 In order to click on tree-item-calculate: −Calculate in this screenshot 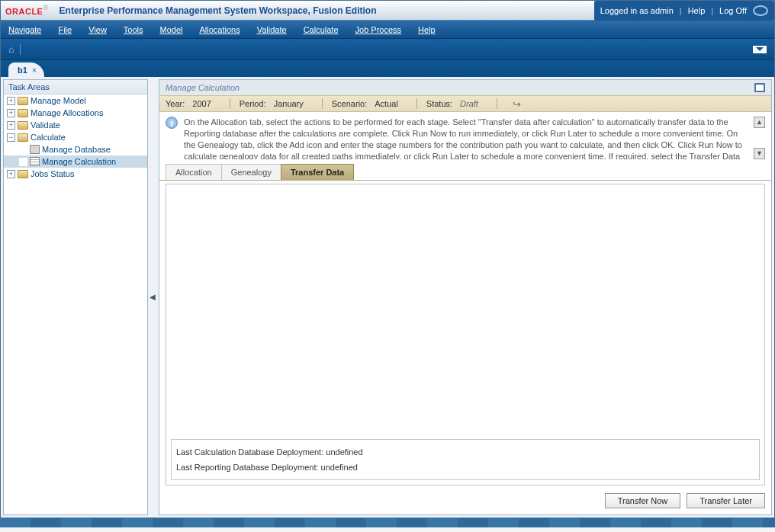, I will do `click(76, 137)`.